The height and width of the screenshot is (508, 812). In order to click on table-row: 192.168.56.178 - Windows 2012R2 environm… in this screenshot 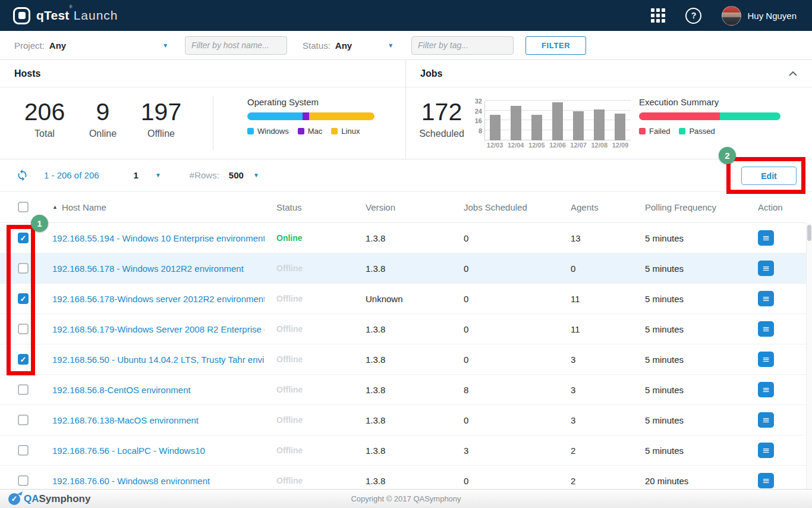, I will do `click(403, 269)`.